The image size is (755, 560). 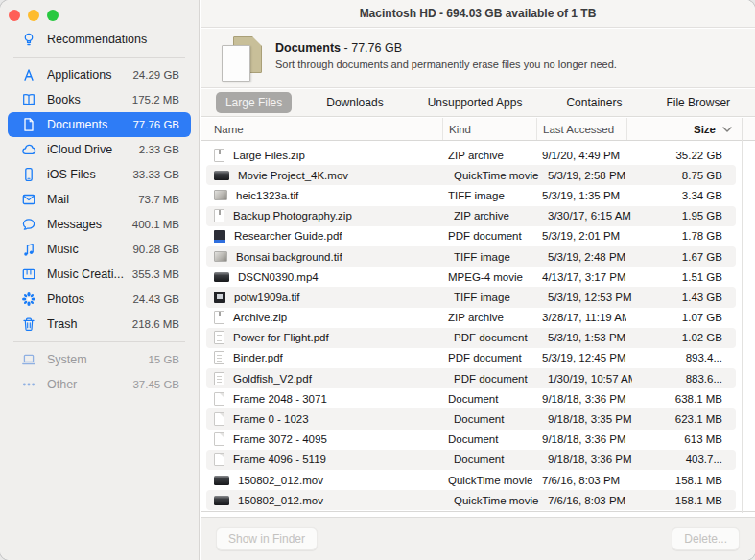 I want to click on mail-icon, so click(x=29, y=199).